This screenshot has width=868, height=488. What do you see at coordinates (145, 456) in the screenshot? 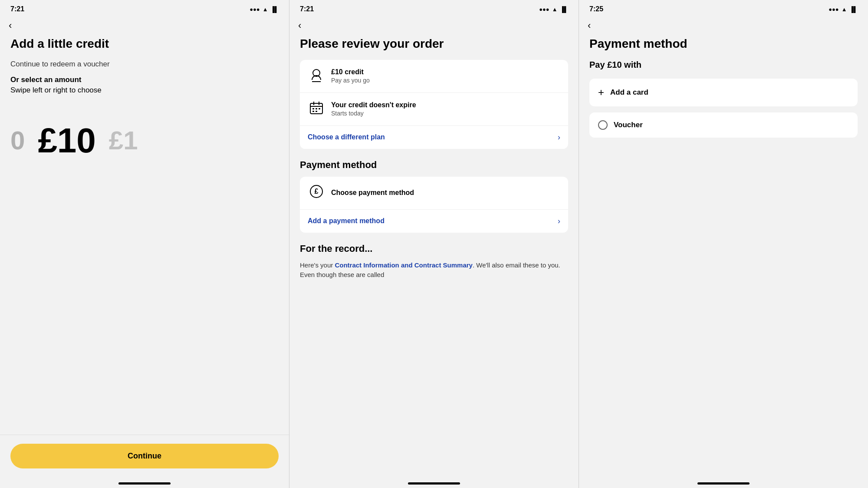
I see `bottom-section-1: Continue` at bounding box center [145, 456].